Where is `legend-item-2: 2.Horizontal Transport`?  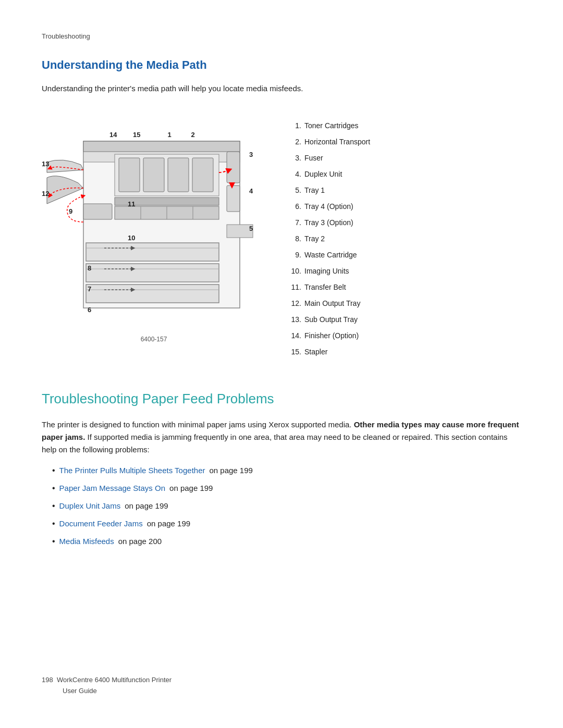 legend-item-2: 2.Horizontal Transport is located at coordinates (404, 142).